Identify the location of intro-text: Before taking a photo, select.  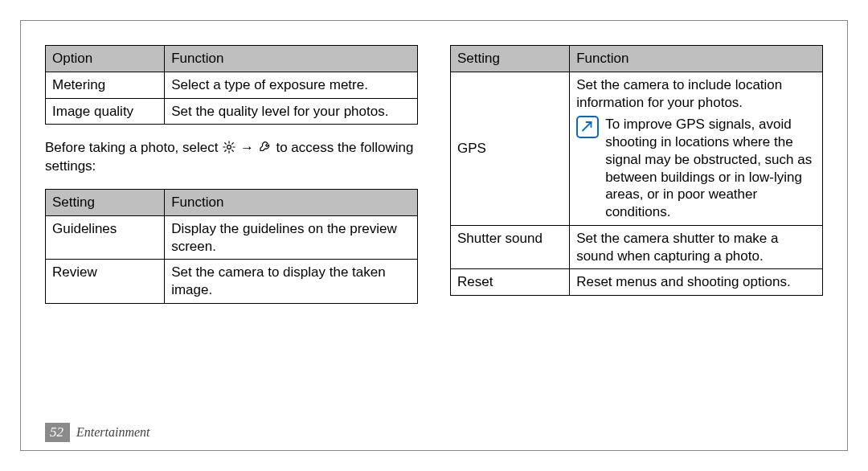
(133, 148).